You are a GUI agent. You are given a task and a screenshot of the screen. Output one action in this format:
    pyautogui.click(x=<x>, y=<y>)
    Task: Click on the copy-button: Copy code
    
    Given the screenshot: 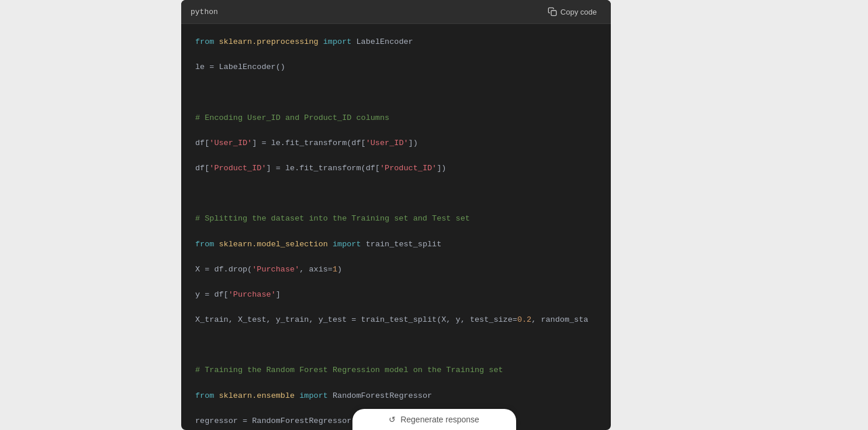 What is the action you would take?
    pyautogui.click(x=572, y=12)
    